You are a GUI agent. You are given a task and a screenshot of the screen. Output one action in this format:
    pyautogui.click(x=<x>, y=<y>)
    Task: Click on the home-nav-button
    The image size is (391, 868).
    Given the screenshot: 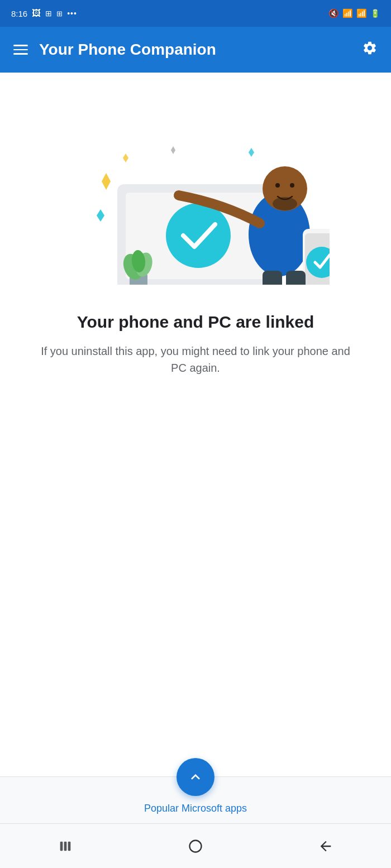 What is the action you would take?
    pyautogui.click(x=196, y=846)
    